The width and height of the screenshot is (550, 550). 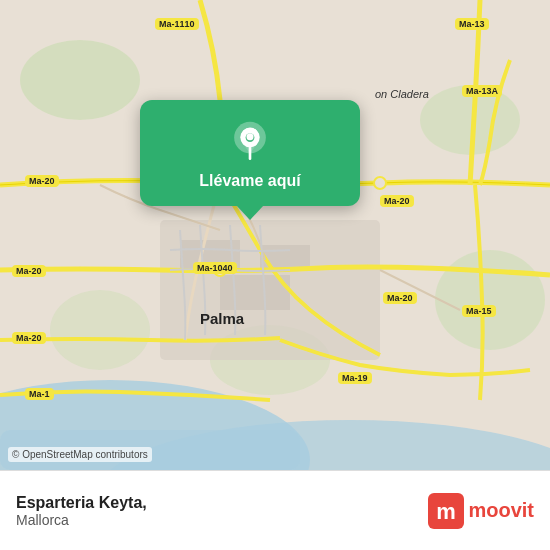 What do you see at coordinates (82, 511) in the screenshot?
I see `location-info: Esparteria Keyta, Mallorca` at bounding box center [82, 511].